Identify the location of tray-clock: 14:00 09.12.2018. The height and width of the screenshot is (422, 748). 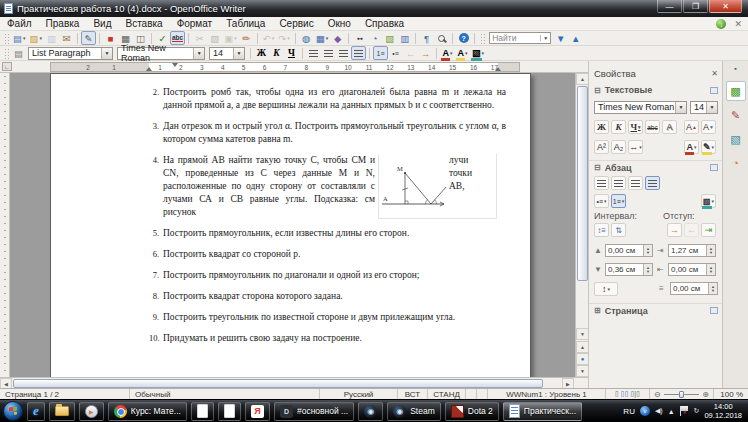
(723, 411).